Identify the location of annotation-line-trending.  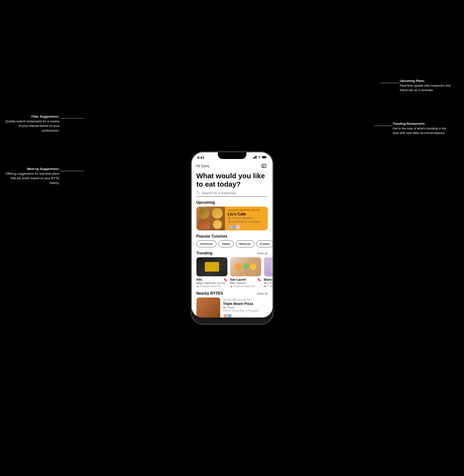
(383, 126).